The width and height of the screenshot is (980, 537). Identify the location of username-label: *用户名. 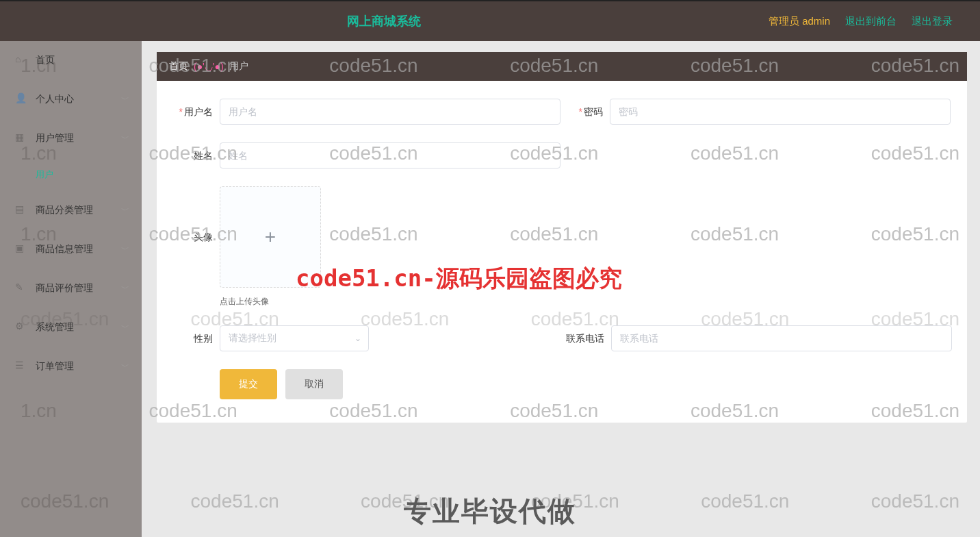
(196, 112).